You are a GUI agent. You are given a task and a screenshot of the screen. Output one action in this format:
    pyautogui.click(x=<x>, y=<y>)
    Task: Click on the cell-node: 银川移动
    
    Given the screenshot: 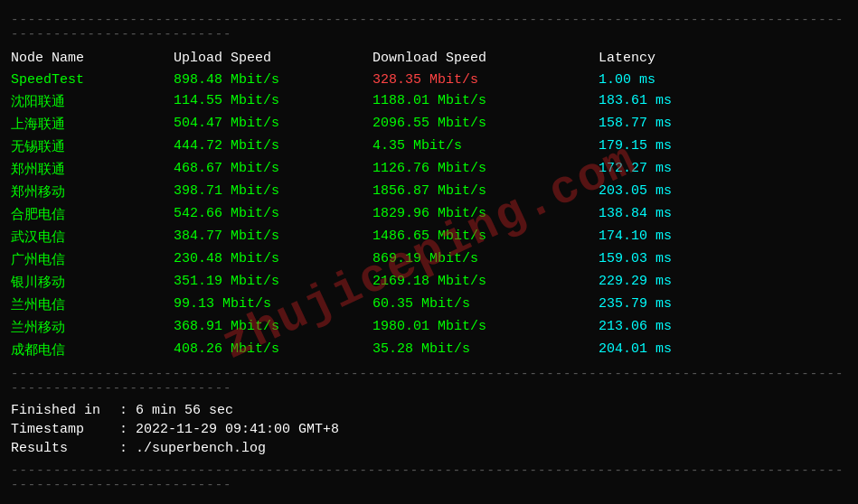 What is the action you would take?
    pyautogui.click(x=92, y=282)
    